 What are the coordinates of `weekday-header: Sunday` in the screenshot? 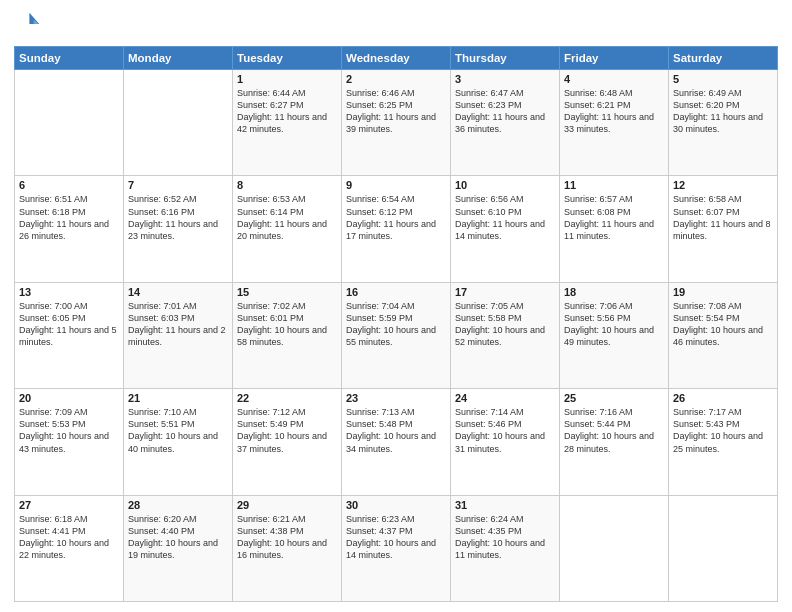 It's located at (70, 58).